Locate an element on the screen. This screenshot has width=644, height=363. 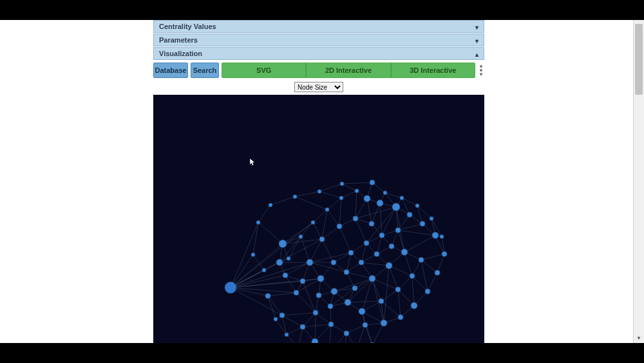
scroll-down-icon: ▼ is located at coordinates (639, 338).